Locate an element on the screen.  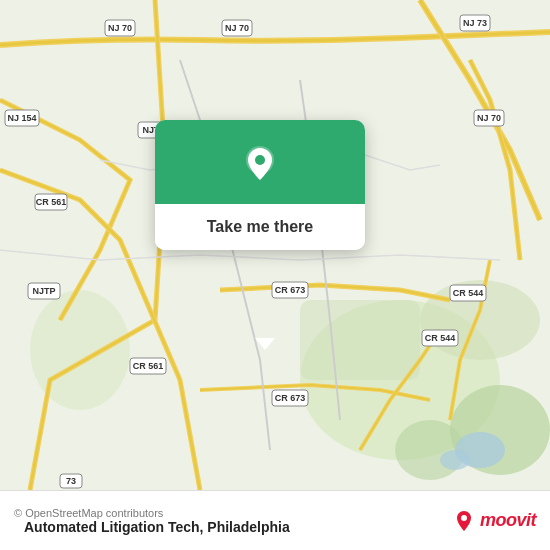
moovit-brand-name: moovit is located at coordinates (508, 520).